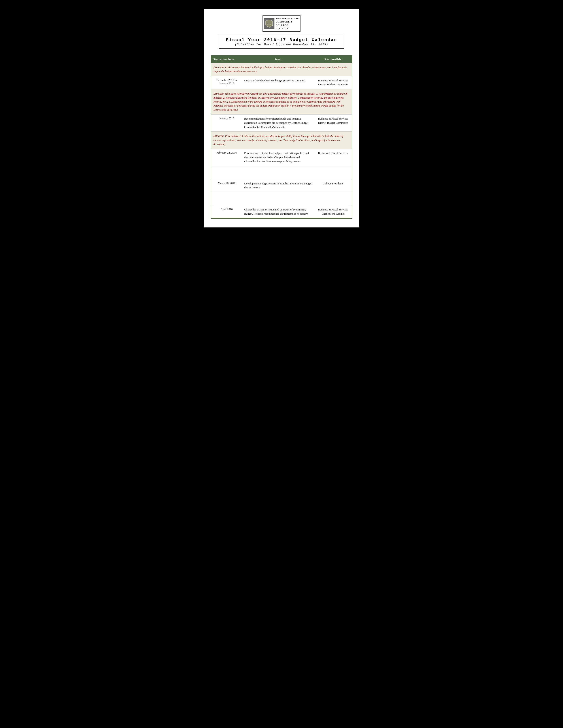 The image size is (563, 728). I want to click on page-subtitle: (Submitted for Board Approved November 1…, so click(282, 44).